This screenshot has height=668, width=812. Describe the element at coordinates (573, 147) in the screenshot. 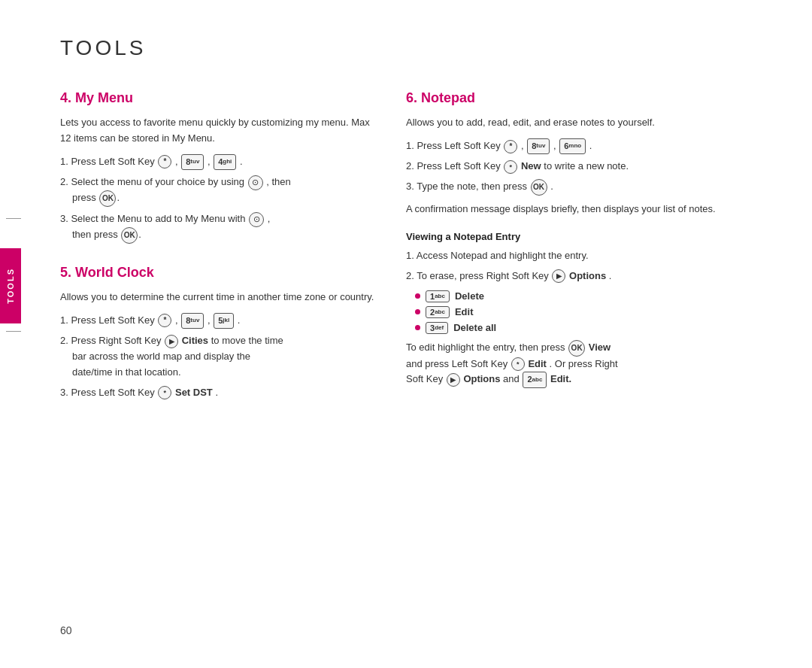

I see `key-6mno: 6mno` at that location.